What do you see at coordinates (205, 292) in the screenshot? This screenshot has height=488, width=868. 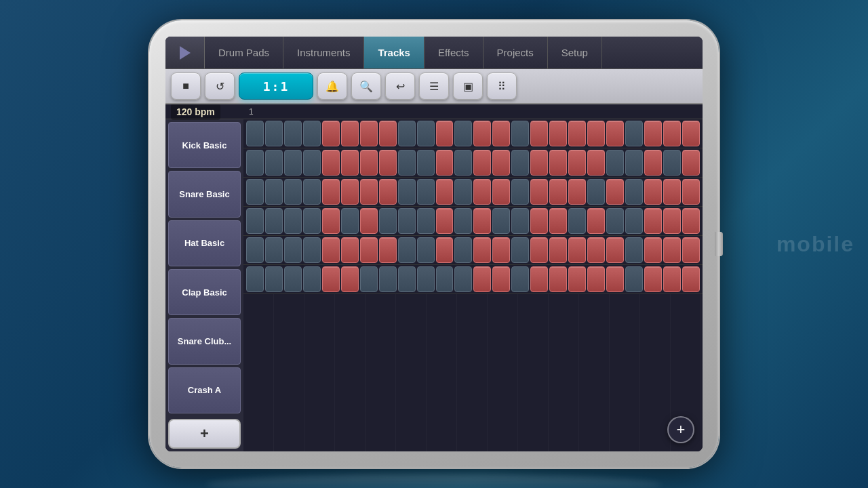 I see `track-label-3: Clap Basic` at bounding box center [205, 292].